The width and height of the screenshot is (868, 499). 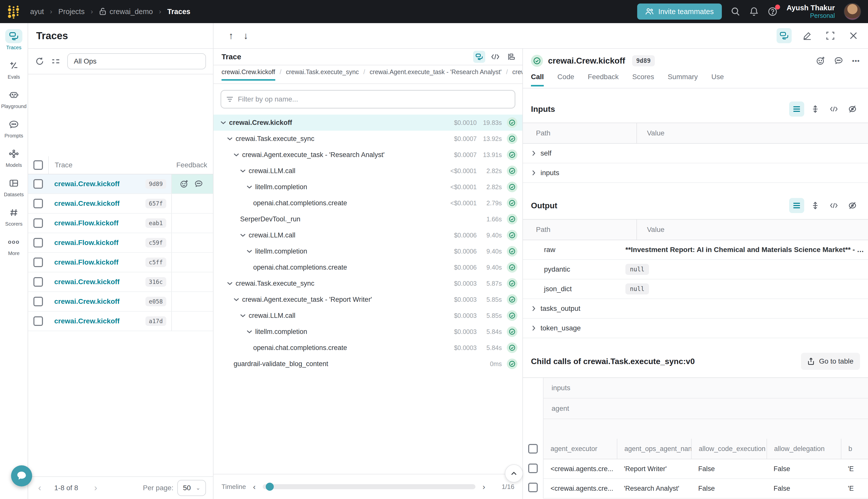 What do you see at coordinates (121, 302) in the screenshot?
I see `table-row: crewai.Crew.kickoff e058` at bounding box center [121, 302].